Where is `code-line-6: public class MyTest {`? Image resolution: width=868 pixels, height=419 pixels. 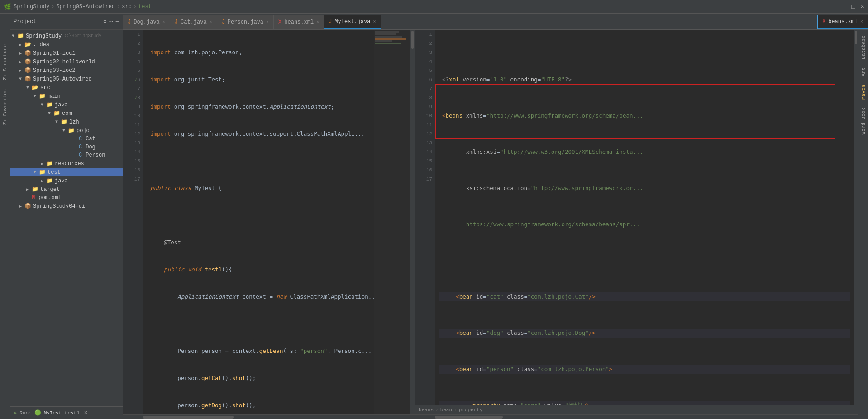
code-line-6: public class MyTest { is located at coordinates (258, 188).